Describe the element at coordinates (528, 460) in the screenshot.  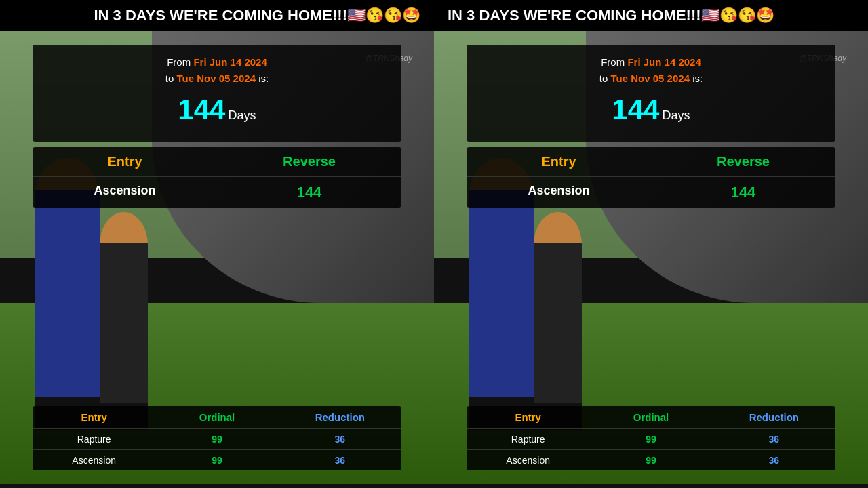
I see `right-gem-r1c0: Ascension` at that location.